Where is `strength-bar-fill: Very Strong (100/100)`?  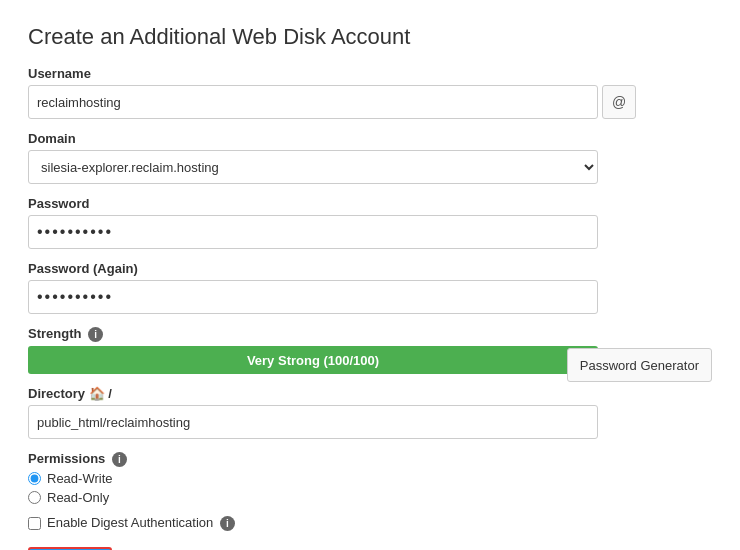 strength-bar-fill: Very Strong (100/100) is located at coordinates (313, 360).